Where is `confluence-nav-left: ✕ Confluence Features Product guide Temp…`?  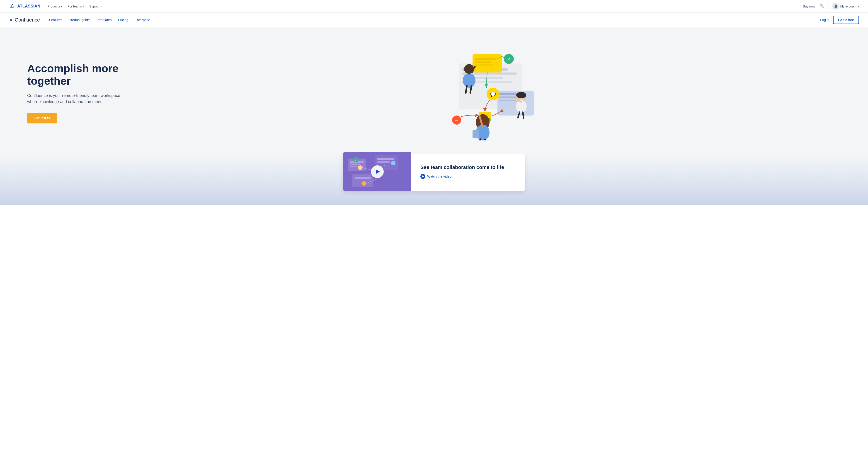
confluence-nav-left: ✕ Confluence Features Product guide Temp… is located at coordinates (80, 20).